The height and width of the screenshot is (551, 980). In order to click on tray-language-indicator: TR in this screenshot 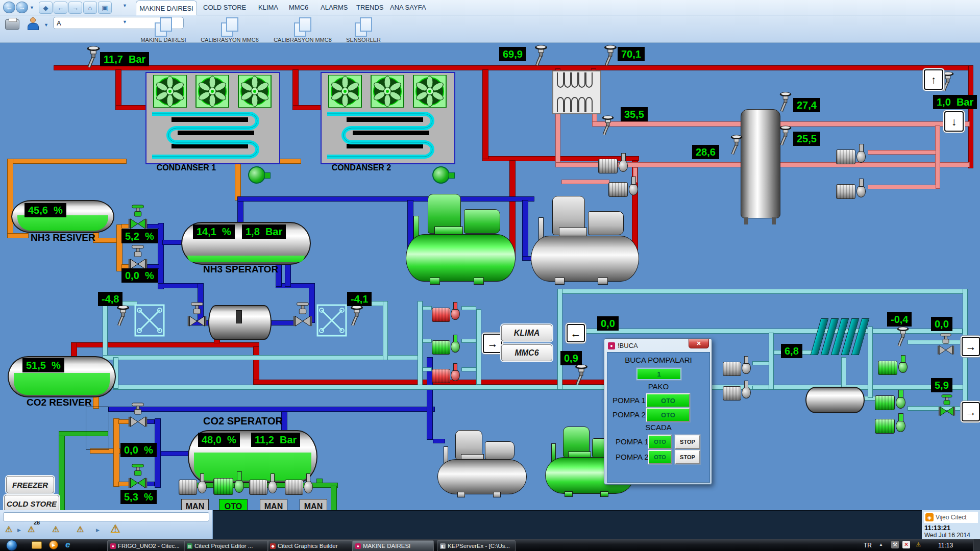, I will do `click(868, 545)`.